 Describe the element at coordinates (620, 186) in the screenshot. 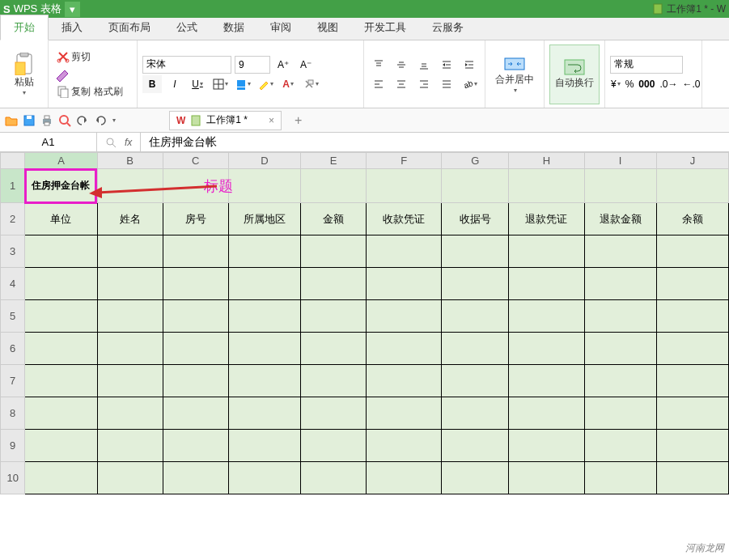

I see `cell-I1` at that location.